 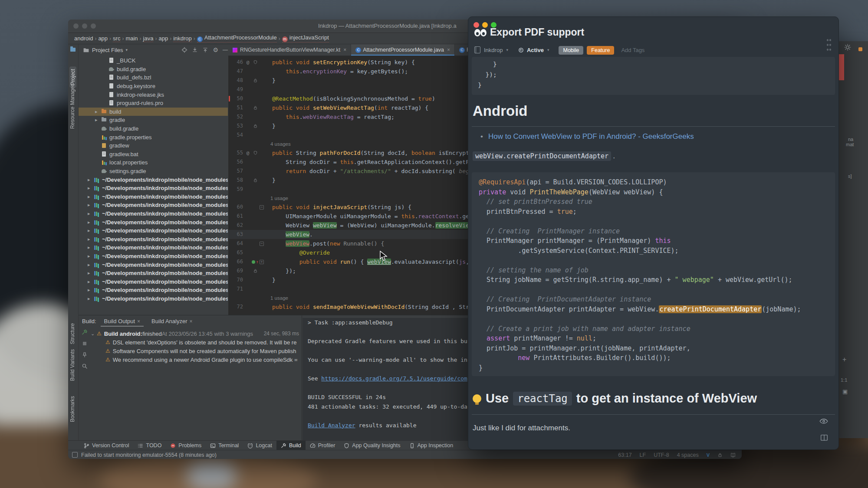 I want to click on toolbar-app-quality-insights: App Quality Insights, so click(x=372, y=445).